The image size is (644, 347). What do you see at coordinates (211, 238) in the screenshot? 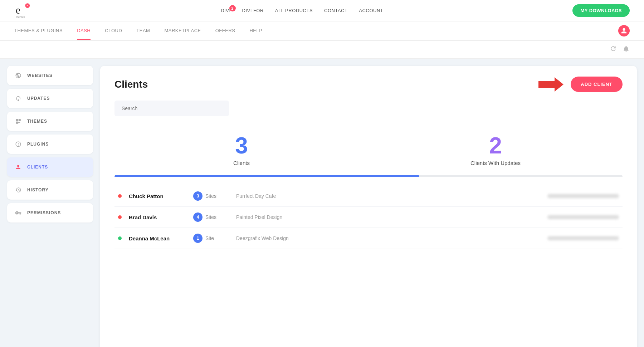
I see `sites-badge: 1 Site` at bounding box center [211, 238].